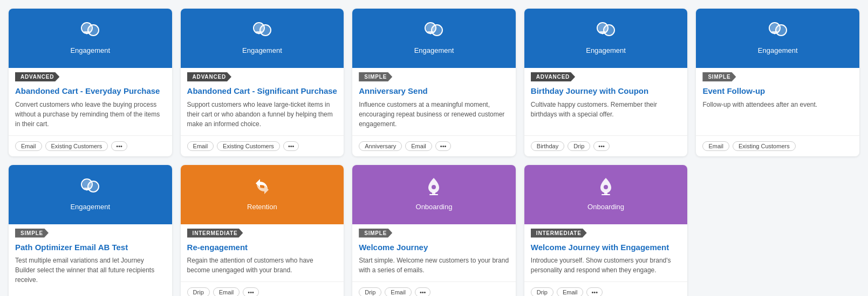 This screenshot has height=296, width=868. What do you see at coordinates (37, 77) in the screenshot?
I see `level-badge: ADVANCED` at bounding box center [37, 77].